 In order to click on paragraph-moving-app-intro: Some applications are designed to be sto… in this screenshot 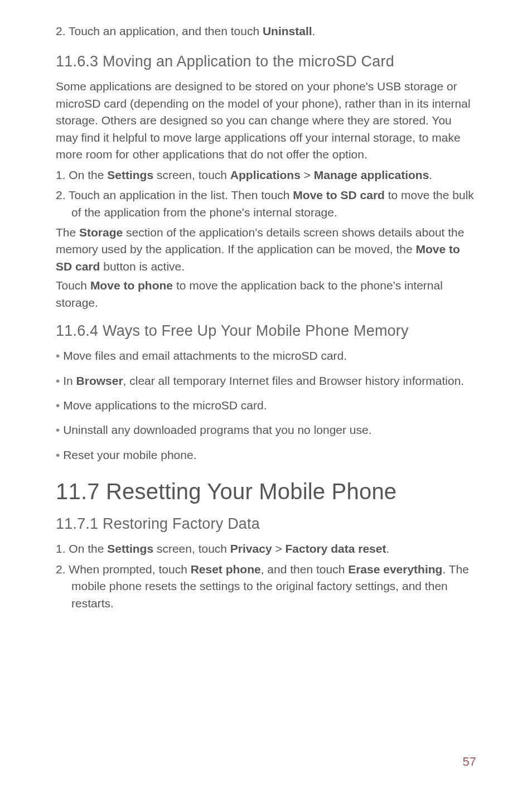, I will do `click(266, 120)`.